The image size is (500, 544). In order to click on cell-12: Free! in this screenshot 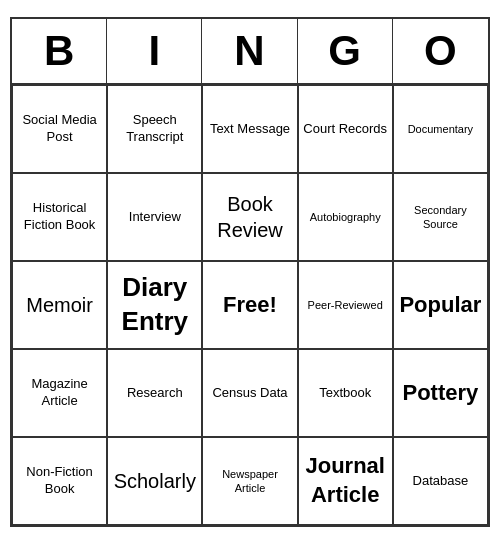, I will do `click(250, 305)`.